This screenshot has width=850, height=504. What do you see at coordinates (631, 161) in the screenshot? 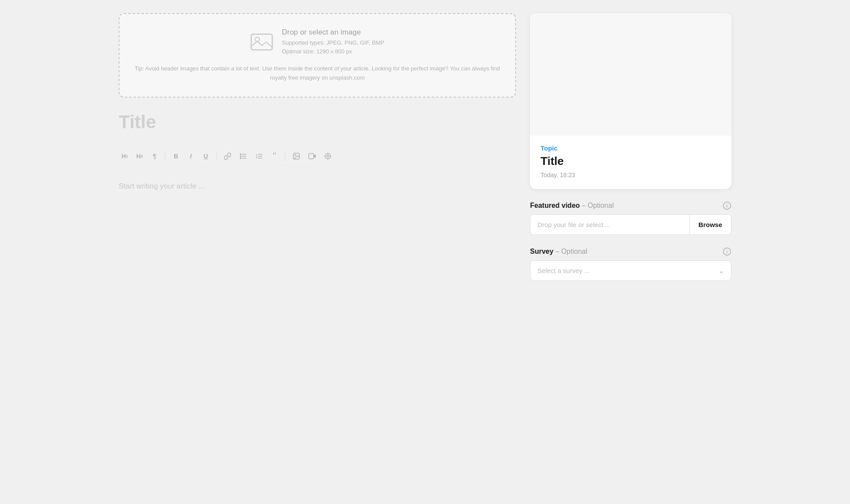
I see `preview-title: Title` at bounding box center [631, 161].